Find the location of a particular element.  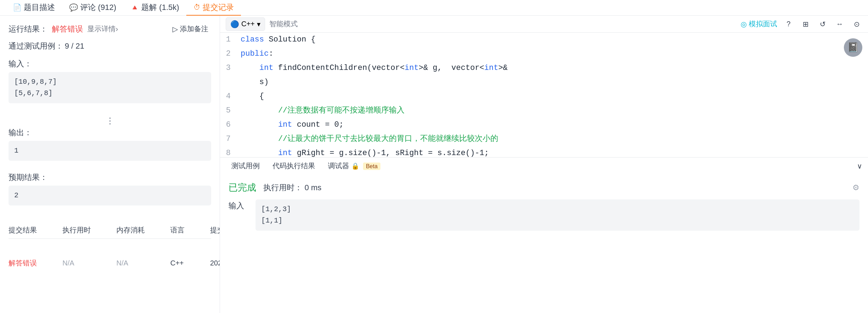

line-content-4: { is located at coordinates (553, 97).